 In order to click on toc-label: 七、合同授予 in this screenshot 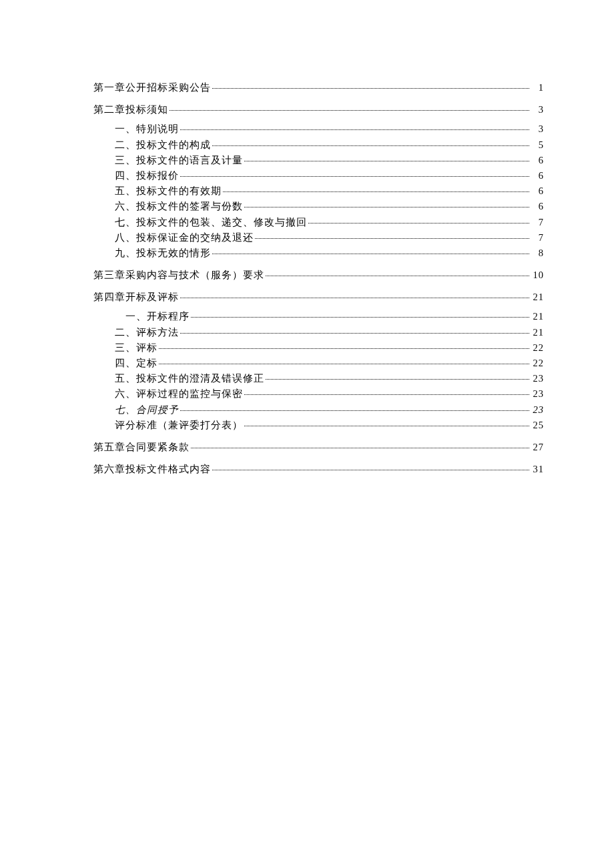, I will do `click(147, 410)`.